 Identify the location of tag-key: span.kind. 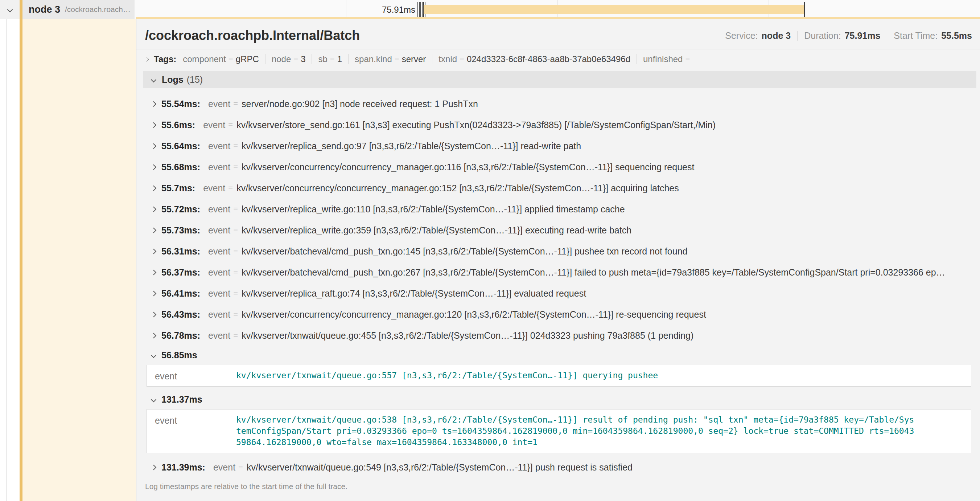
(374, 59).